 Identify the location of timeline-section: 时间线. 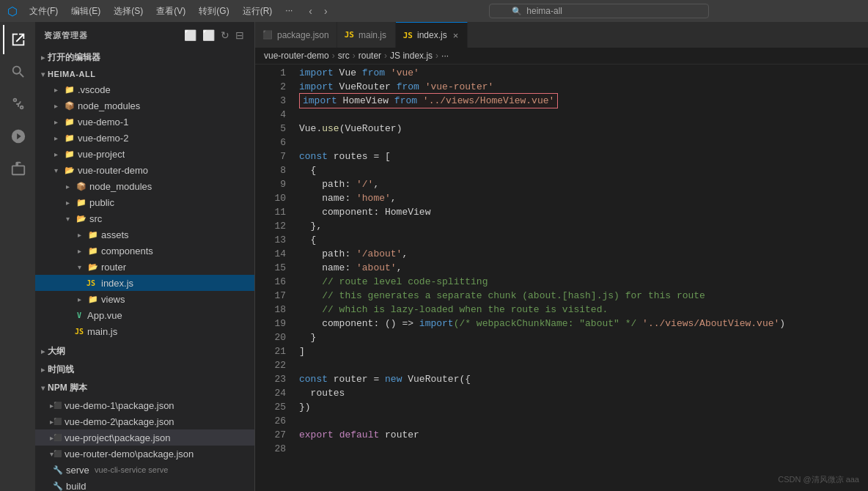
(145, 369).